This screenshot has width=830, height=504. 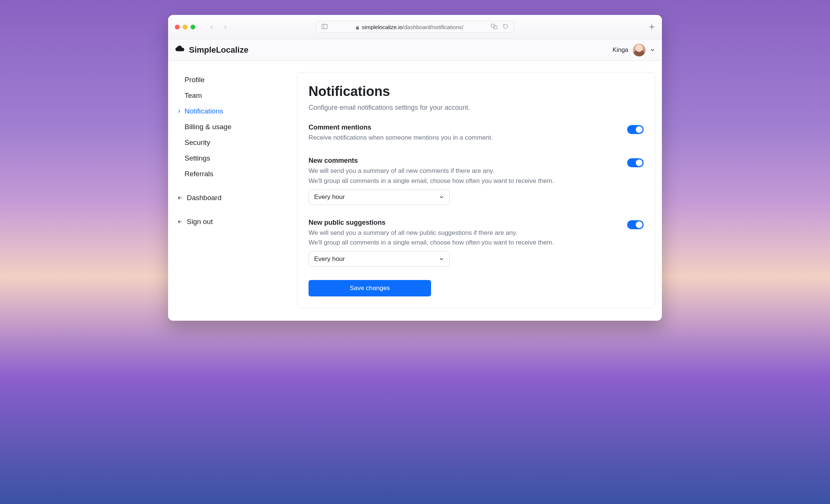 What do you see at coordinates (415, 50) in the screenshot?
I see `app-header: SimpleLocalize Kinga` at bounding box center [415, 50].